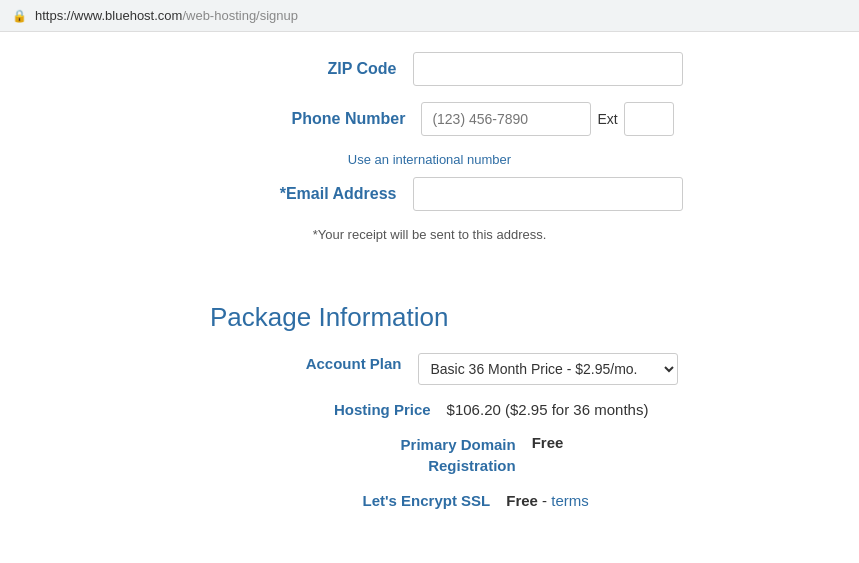  Describe the element at coordinates (548, 442) in the screenshot. I see `primary-domain-value: Free` at that location.